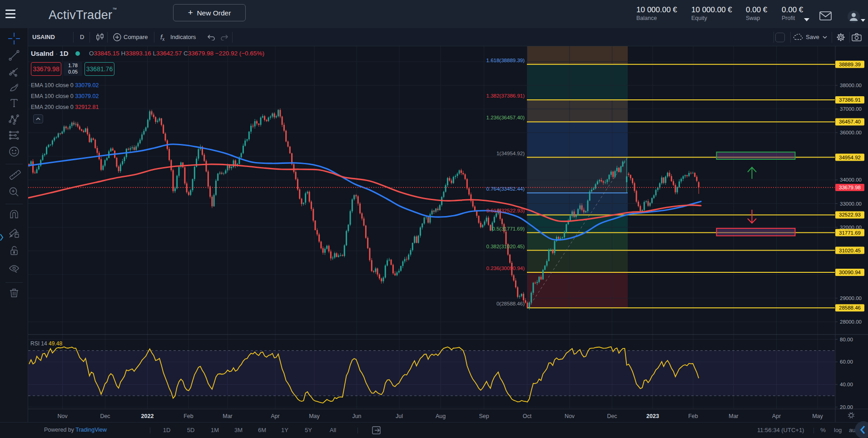 The image size is (868, 438). I want to click on svg-text: 0.764(33452.44), so click(506, 189).